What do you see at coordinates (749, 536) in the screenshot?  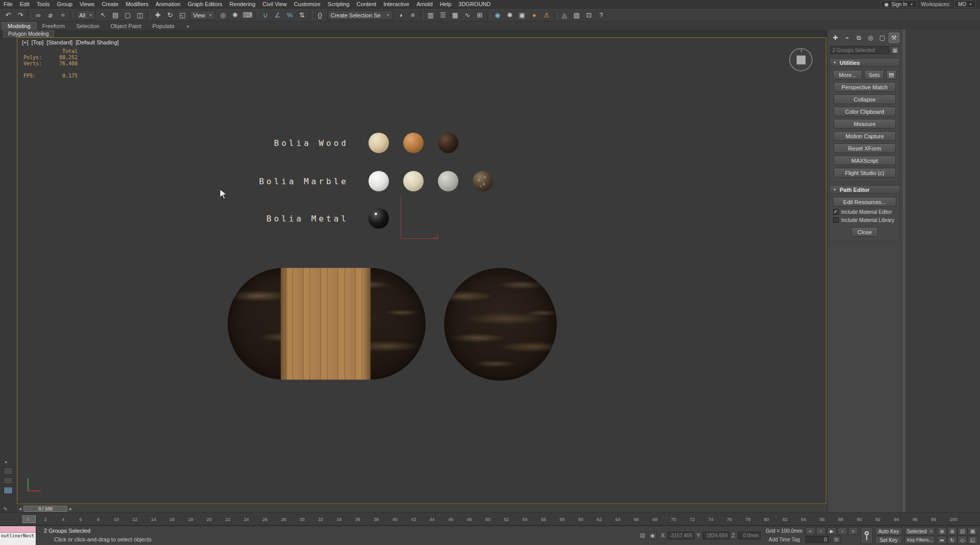 I see `z-coordinate-field: 0.0mm` at bounding box center [749, 536].